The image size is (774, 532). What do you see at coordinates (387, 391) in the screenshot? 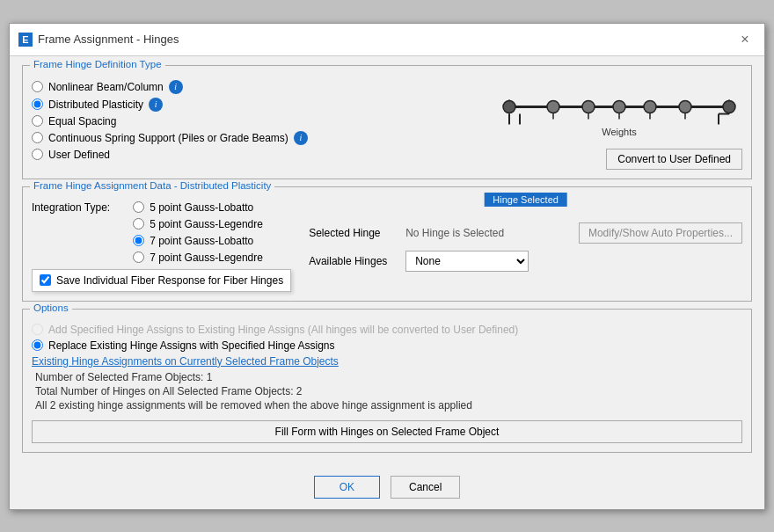
I see `info-line-2: Total Number of Hinges on All Selected F…` at bounding box center [387, 391].